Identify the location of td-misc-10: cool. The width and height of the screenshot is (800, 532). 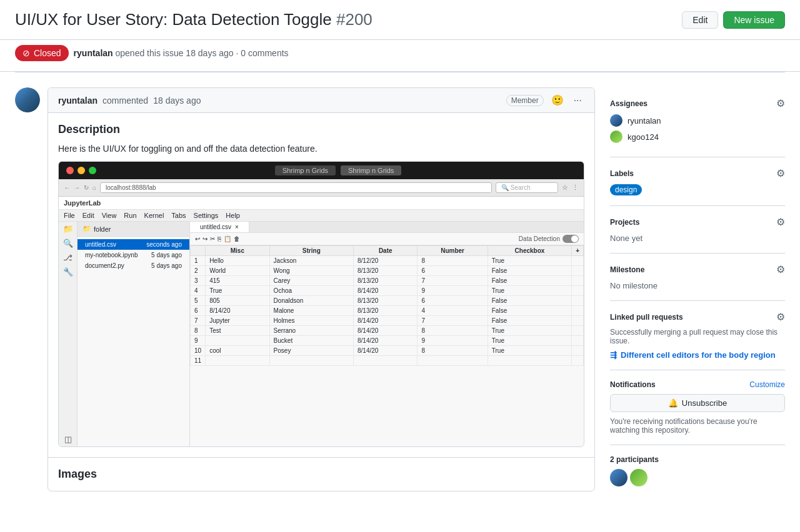
(238, 351).